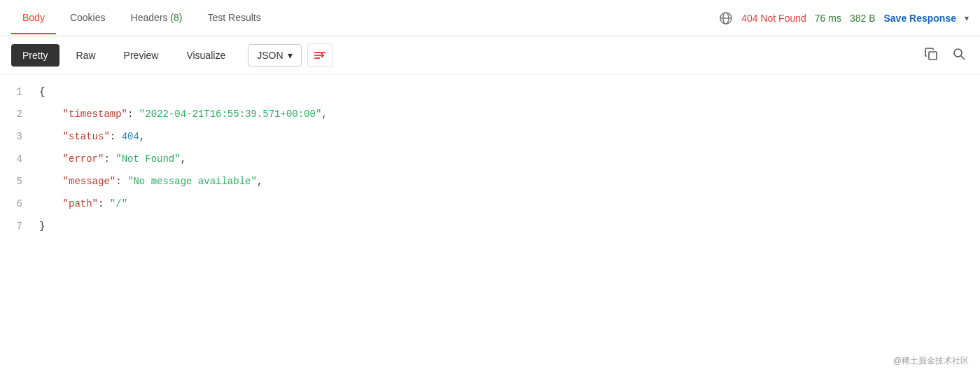 The image size is (980, 374). Describe the element at coordinates (11, 181) in the screenshot. I see `line-num-5: 5` at that location.